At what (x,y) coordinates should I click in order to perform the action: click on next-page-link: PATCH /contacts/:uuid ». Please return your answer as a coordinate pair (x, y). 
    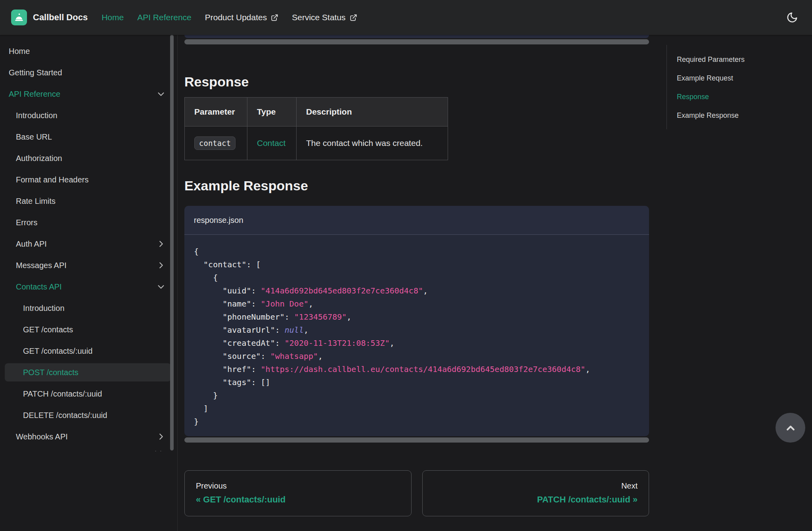
    Looking at the image, I should click on (536, 500).